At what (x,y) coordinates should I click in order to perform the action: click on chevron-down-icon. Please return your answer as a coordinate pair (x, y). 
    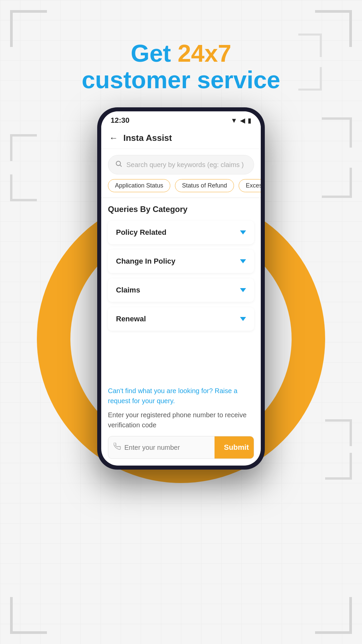
    Looking at the image, I should click on (243, 232).